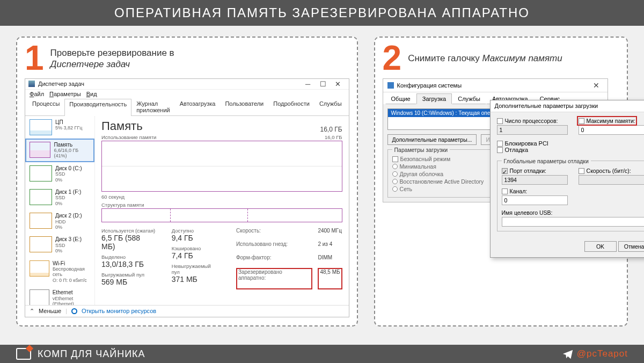 Image resolution: width=644 pixels, height=363 pixels. Describe the element at coordinates (61, 84) in the screenshot. I see `tm-title-text: Диспетчер задач` at that location.